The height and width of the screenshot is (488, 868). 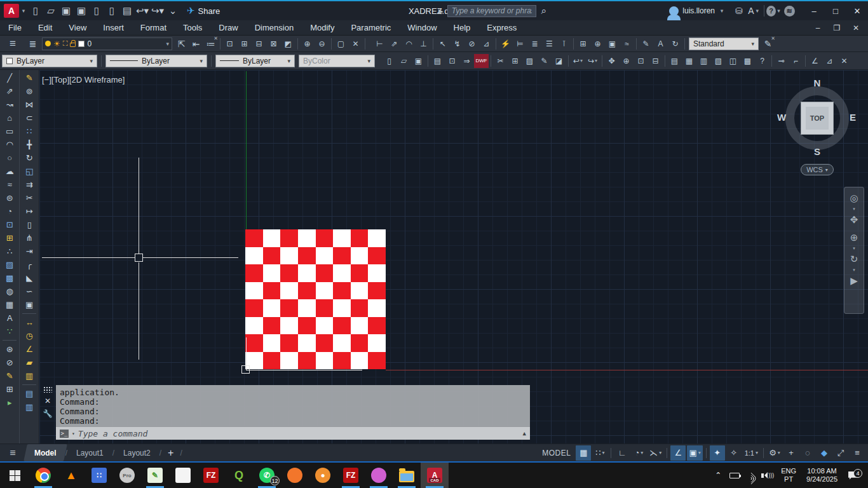 I want to click on layer-dropdown: ☀ ⛶ 0 ▾, so click(x=107, y=44).